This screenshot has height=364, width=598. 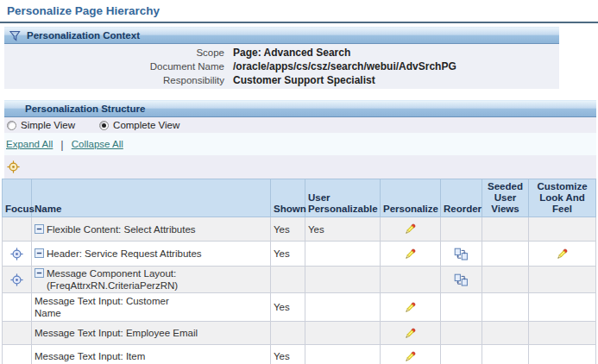 I want to click on document-name-value: /oracle/apps/cs/csz/search/webui/AdvSrch…, so click(x=345, y=66).